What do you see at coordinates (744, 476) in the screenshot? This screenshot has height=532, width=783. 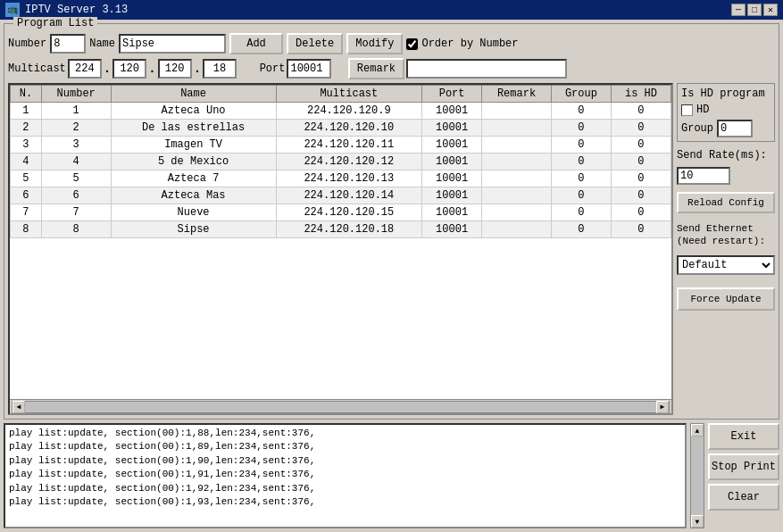 I see `right-action-buttons: Exit Stop Print Clear` at bounding box center [744, 476].